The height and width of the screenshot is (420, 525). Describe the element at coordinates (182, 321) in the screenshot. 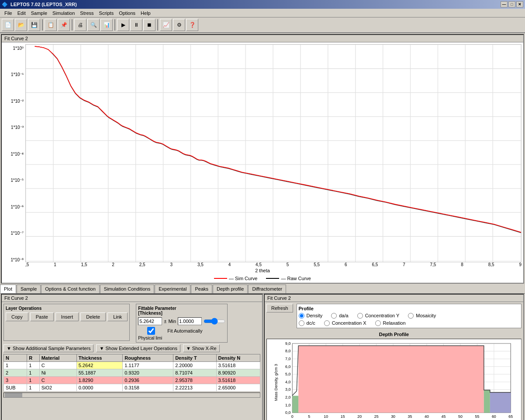

I see `fit-param-row1: ± Min` at that location.